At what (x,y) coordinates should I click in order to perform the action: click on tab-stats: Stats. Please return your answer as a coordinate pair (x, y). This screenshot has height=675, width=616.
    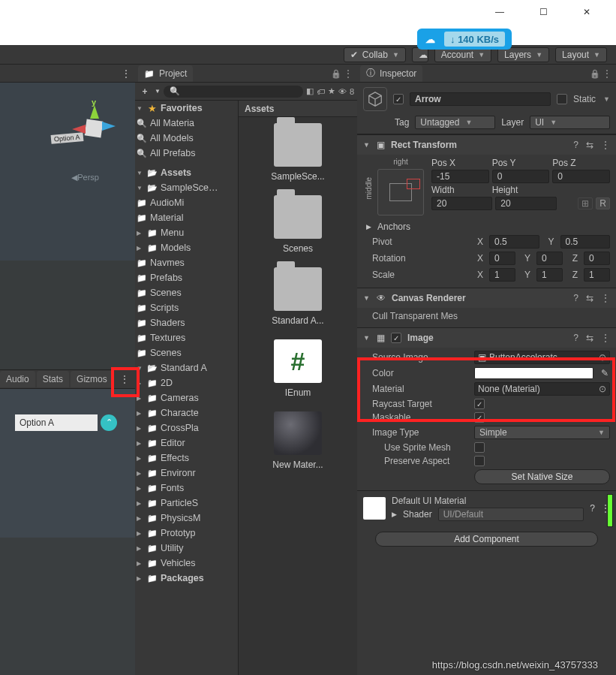
    Looking at the image, I should click on (53, 379).